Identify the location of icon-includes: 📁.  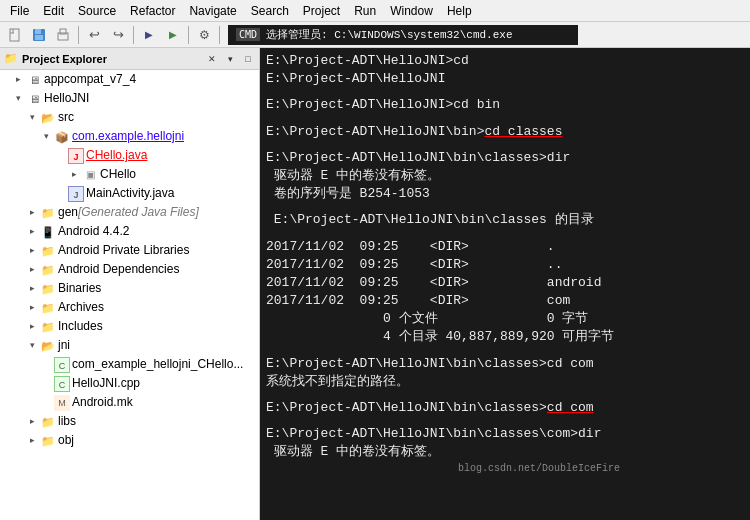
(48, 327).